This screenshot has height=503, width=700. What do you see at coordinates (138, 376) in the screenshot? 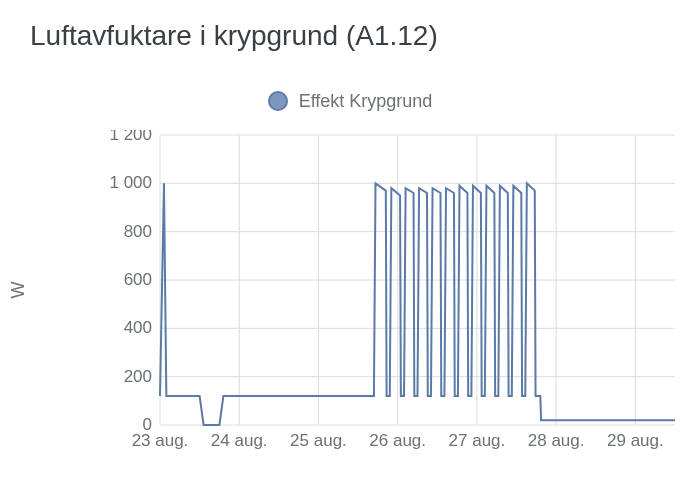
I see `svg-text: 200` at bounding box center [138, 376].